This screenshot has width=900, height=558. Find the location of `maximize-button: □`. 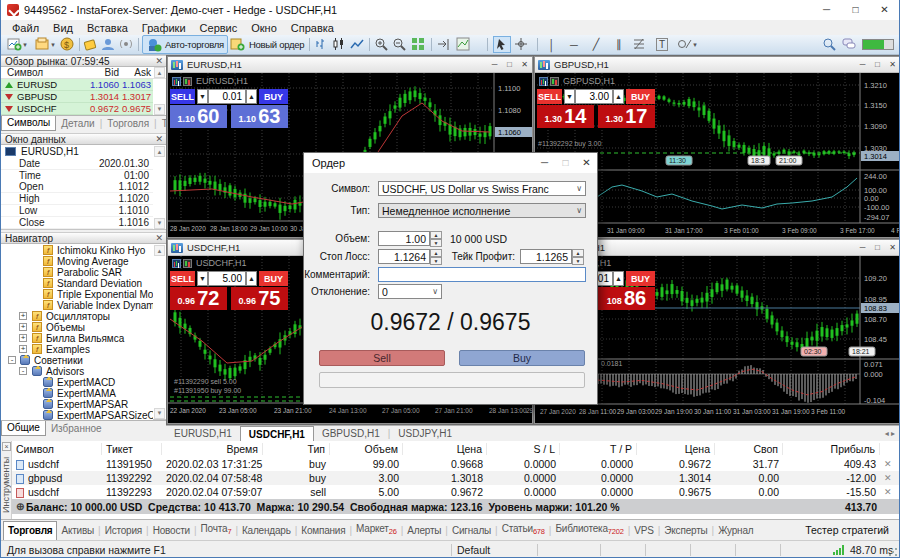

maximize-button: □ is located at coordinates (856, 10).